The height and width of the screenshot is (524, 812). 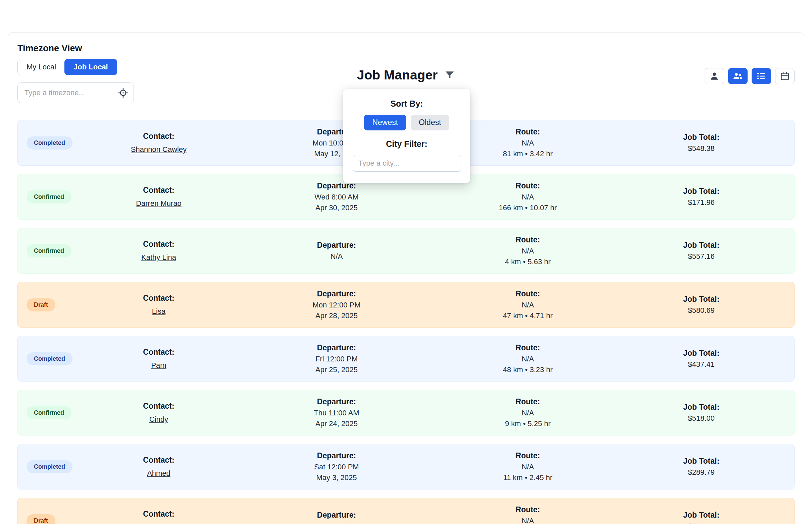 I want to click on job-total-value: $171.96, so click(x=701, y=202).